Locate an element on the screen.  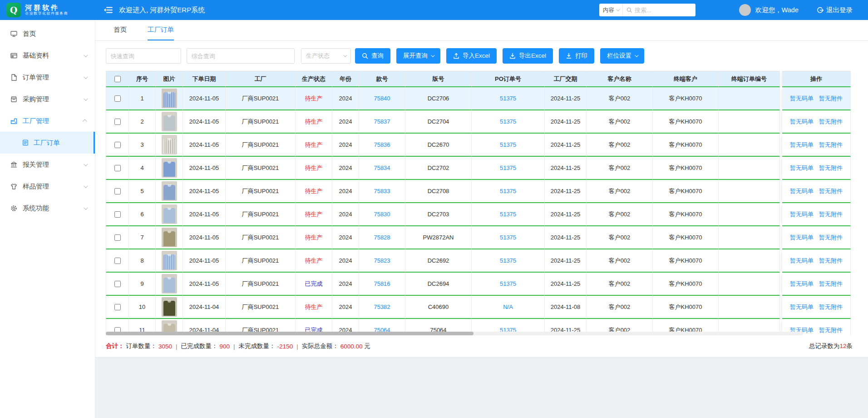
style-no-link: 75816 is located at coordinates (382, 284).